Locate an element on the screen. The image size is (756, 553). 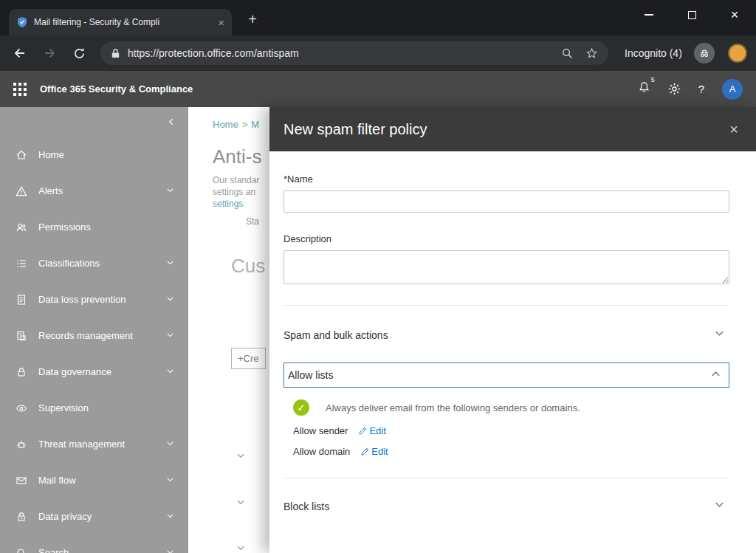
browser-tab-strip: Mail filtering - Security & Compli × + × is located at coordinates (378, 18).